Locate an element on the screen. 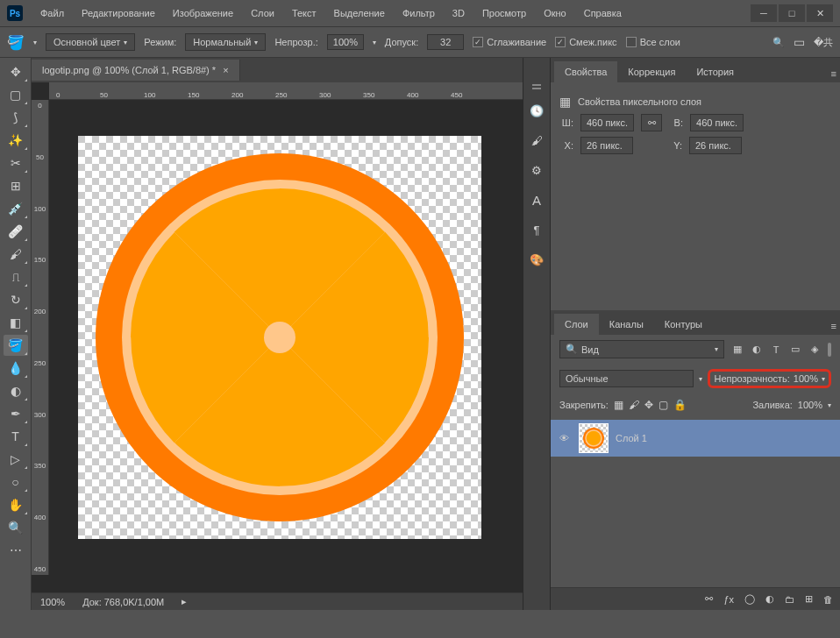 This screenshot has height=638, width=840. filter-shape-icon: ▭ is located at coordinates (795, 350).